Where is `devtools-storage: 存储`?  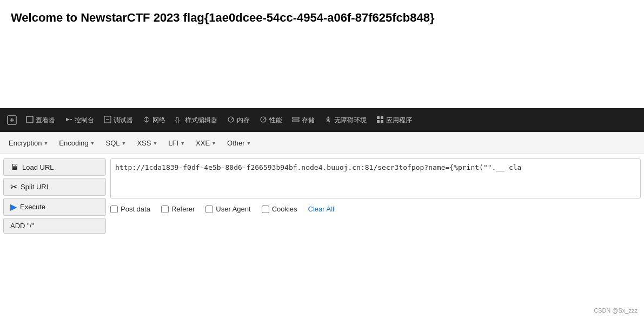 devtools-storage: 存储 is located at coordinates (303, 120).